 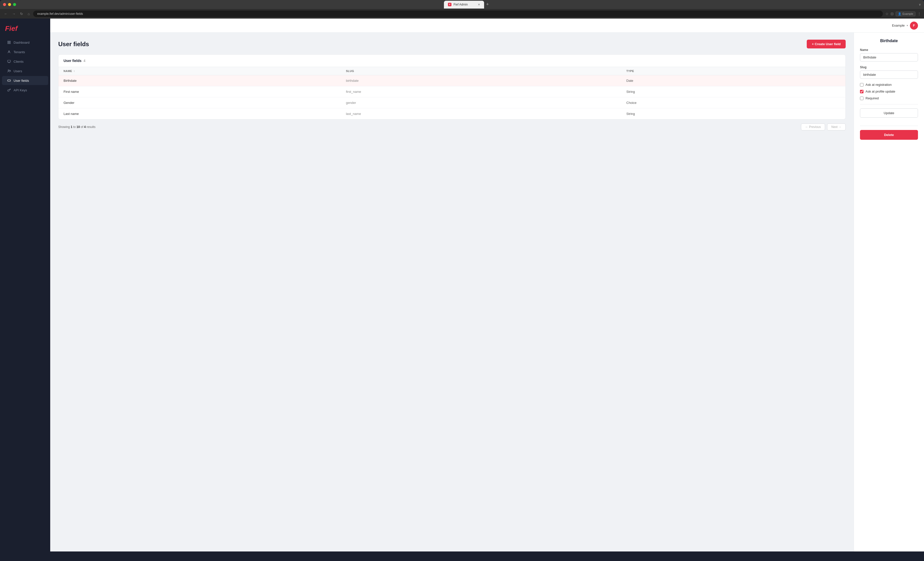 What do you see at coordinates (464, 4) in the screenshot?
I see `browser-tab: F Fief Admin ✕` at bounding box center [464, 4].